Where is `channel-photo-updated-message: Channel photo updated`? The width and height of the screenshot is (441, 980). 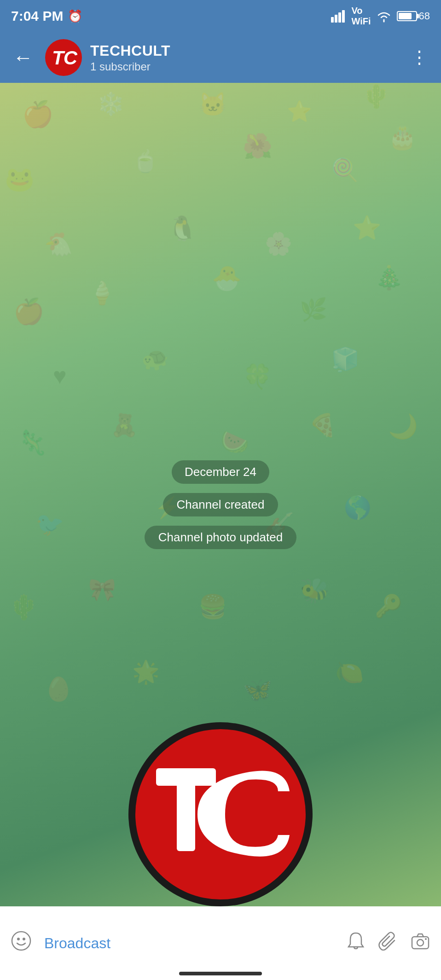 channel-photo-updated-message: Channel photo updated is located at coordinates (220, 538).